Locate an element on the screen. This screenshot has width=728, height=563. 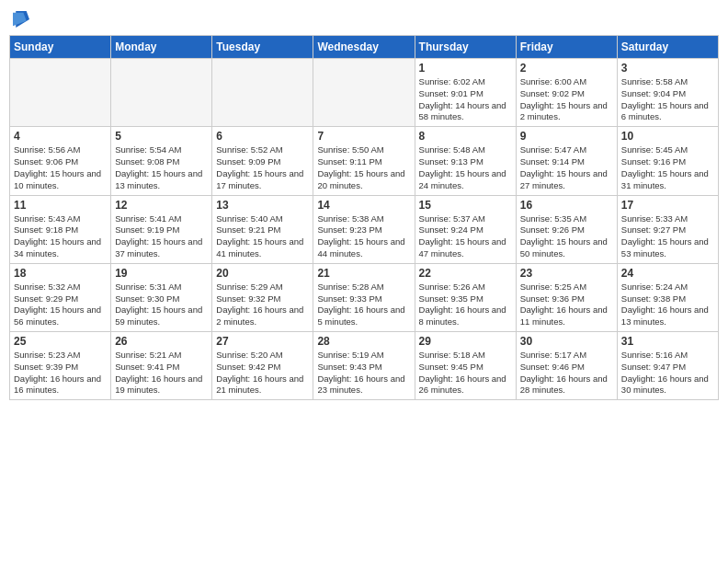
day-info: Sunrise: 5:37 AMSunset: 9:24 PMDaylight:… is located at coordinates (465, 237).